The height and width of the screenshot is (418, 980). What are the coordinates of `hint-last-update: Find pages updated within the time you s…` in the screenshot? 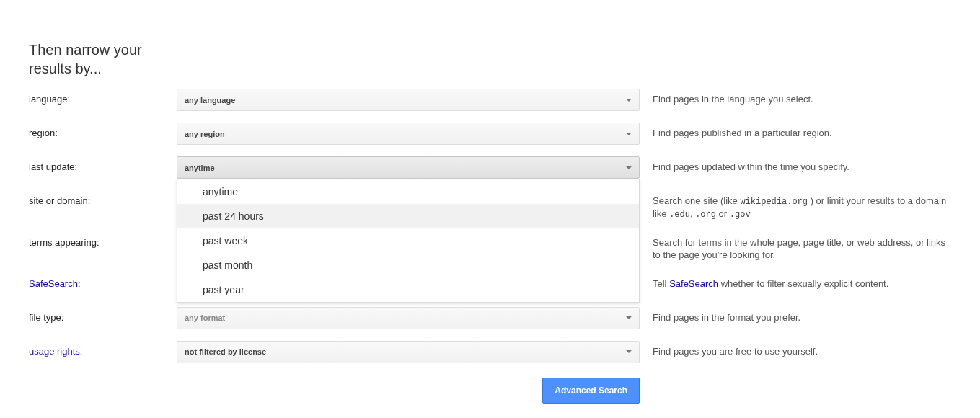 It's located at (795, 165).